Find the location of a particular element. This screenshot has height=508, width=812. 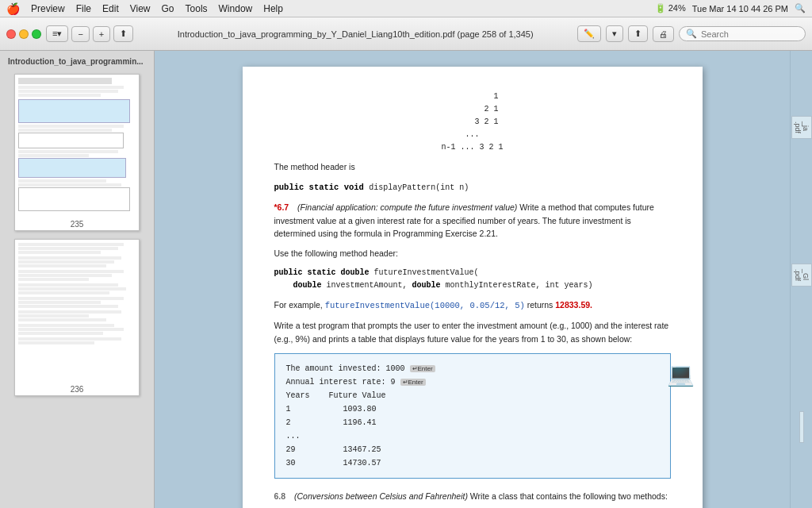

section-67-title: (Financial application: compute the futu… is located at coordinates (408, 207).